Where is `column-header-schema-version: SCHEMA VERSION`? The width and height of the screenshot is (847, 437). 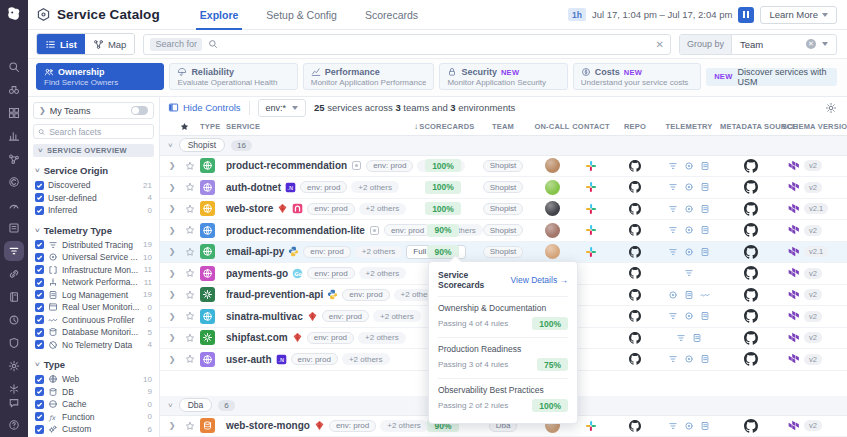 column-header-schema-version: SCHEMA VERSION is located at coordinates (808, 126).